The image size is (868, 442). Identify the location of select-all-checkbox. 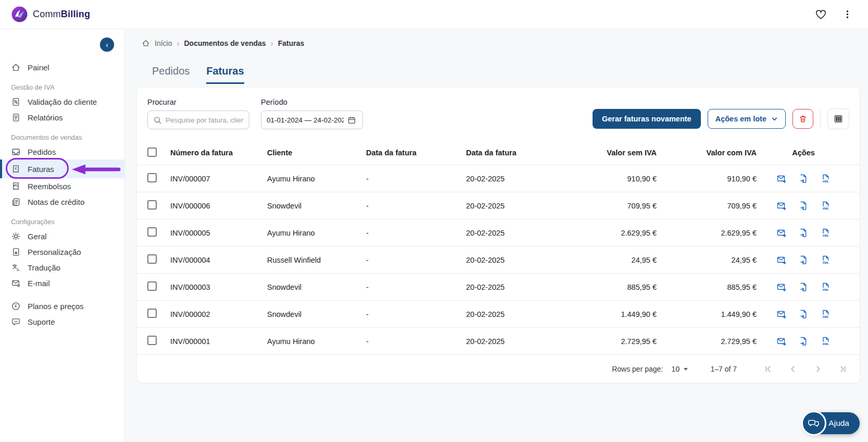
(152, 152).